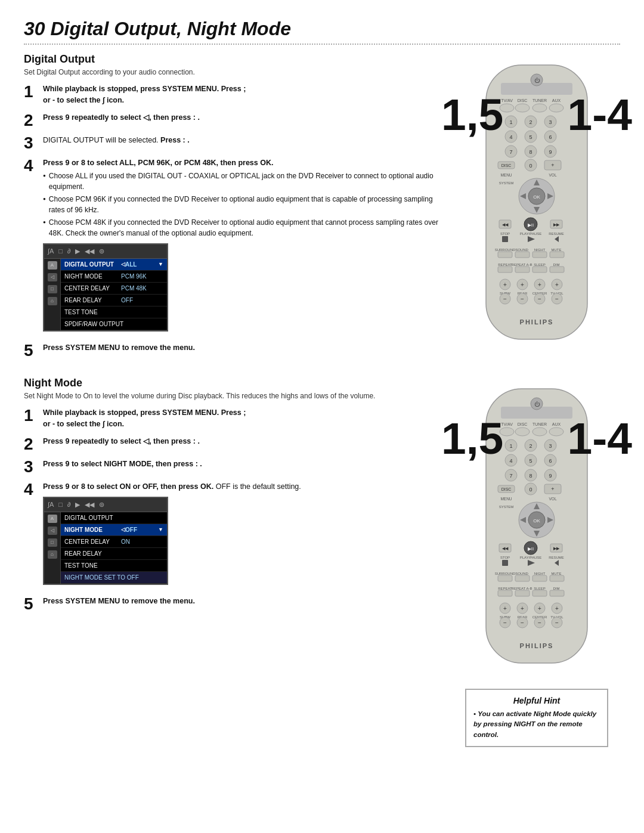 The image size is (644, 833). What do you see at coordinates (142, 277) in the screenshot?
I see `osd-value: PCM 96K` at bounding box center [142, 277].